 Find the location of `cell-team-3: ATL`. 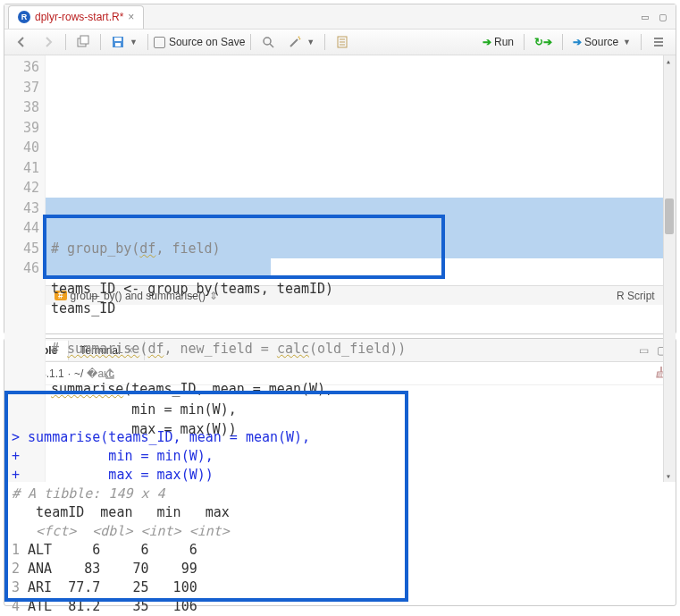

cell-team-3: ATL is located at coordinates (39, 606).